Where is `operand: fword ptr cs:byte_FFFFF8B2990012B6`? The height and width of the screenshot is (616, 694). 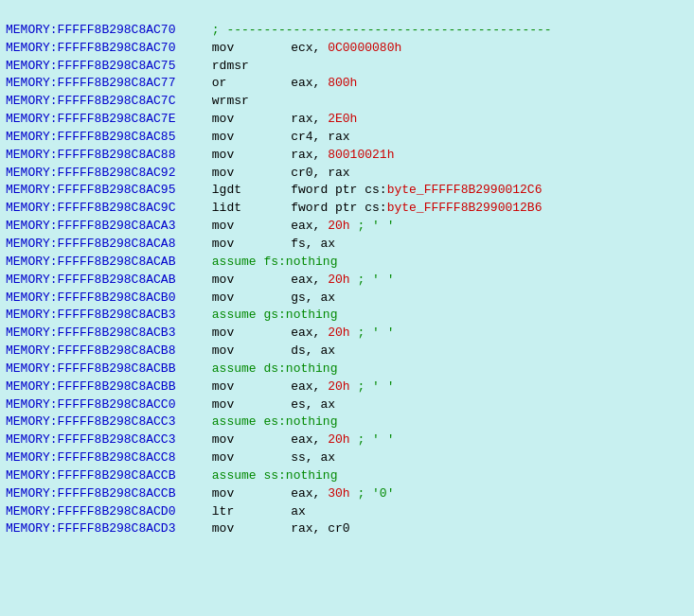
operand: fword ptr cs:byte_FFFFF8B2990012B6 is located at coordinates (401, 208).